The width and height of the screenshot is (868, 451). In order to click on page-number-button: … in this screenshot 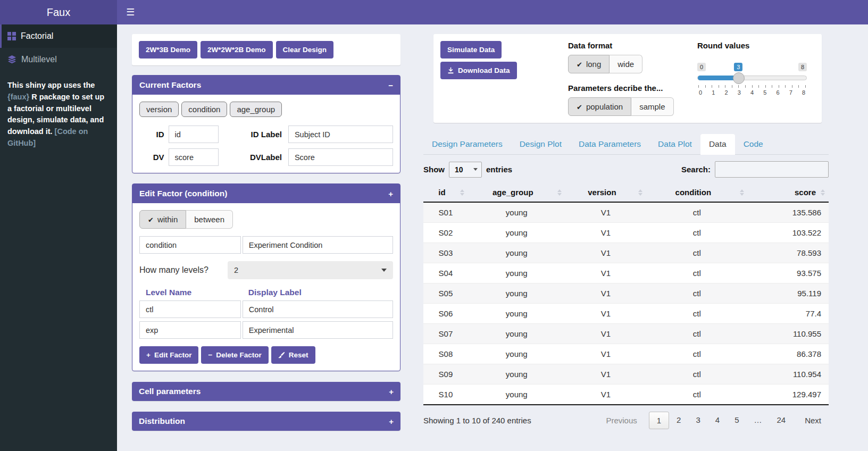, I will do `click(757, 420)`.